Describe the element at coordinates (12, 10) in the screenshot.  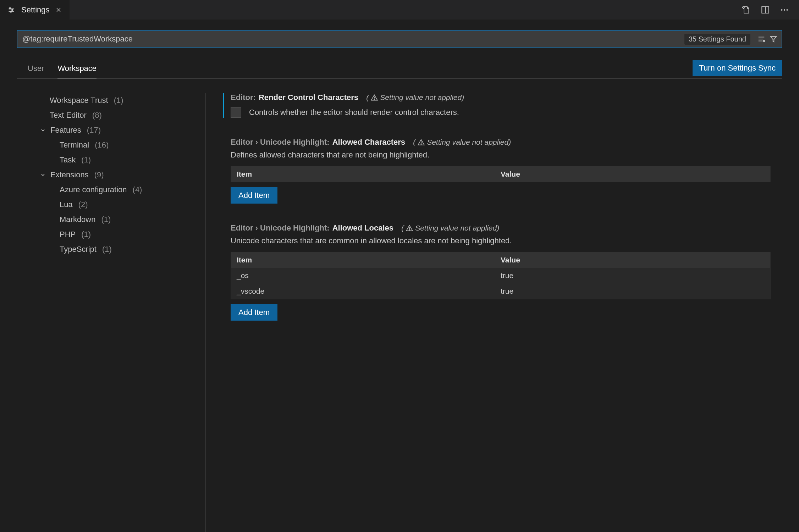
I see `settings-lines-icon` at that location.